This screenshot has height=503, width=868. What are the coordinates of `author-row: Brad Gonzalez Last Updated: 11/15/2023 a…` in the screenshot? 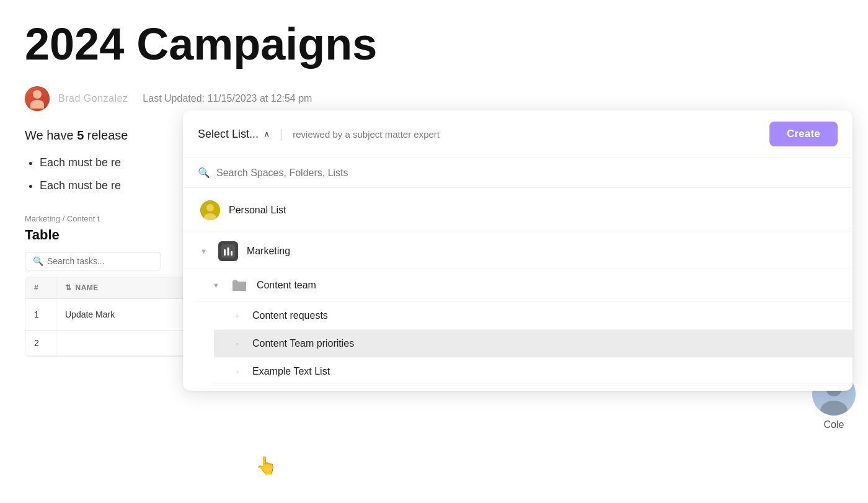 It's located at (434, 99).